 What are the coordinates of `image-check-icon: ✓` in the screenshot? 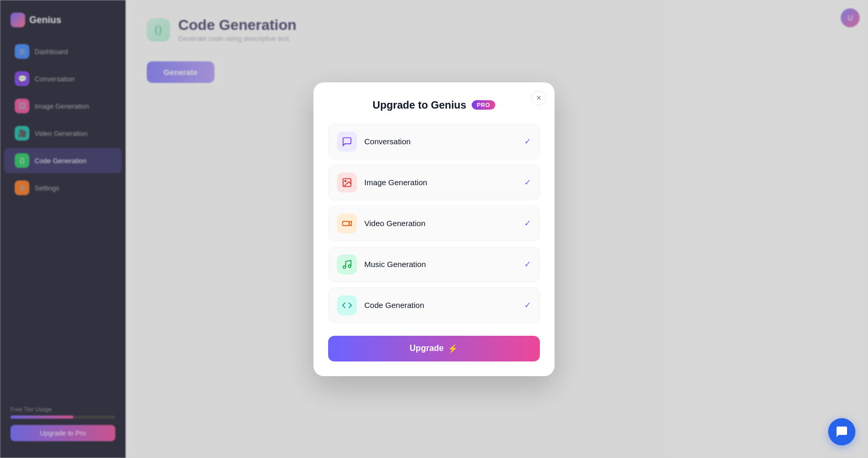 It's located at (527, 183).